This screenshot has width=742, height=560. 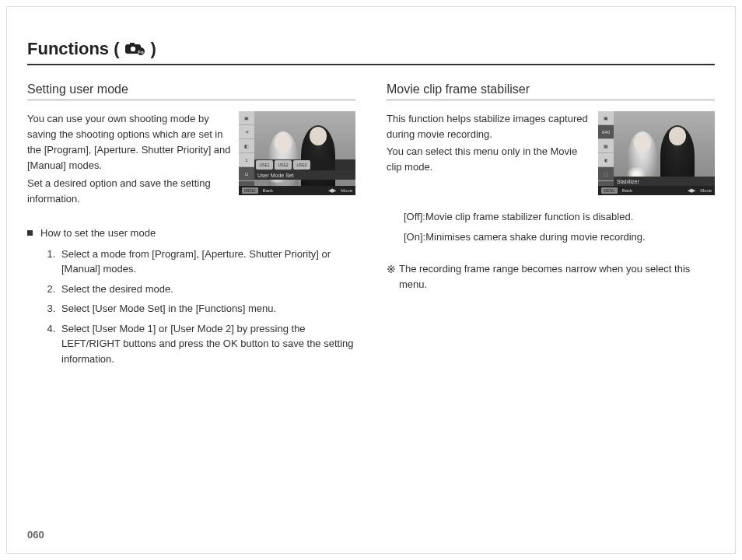 I want to click on sidebar-item: ▦, so click(x=606, y=146).